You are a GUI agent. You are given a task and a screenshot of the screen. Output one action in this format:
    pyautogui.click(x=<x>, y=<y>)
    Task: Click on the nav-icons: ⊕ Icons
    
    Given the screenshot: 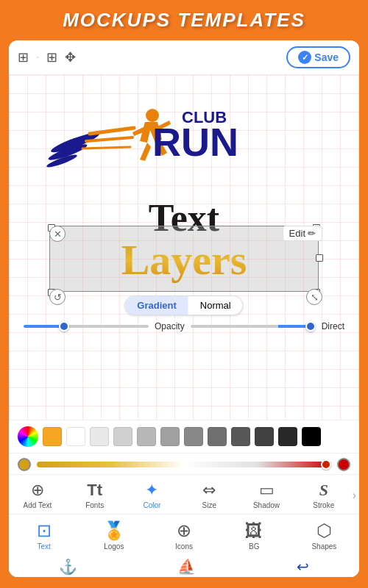 What is the action you would take?
    pyautogui.click(x=184, y=535)
    